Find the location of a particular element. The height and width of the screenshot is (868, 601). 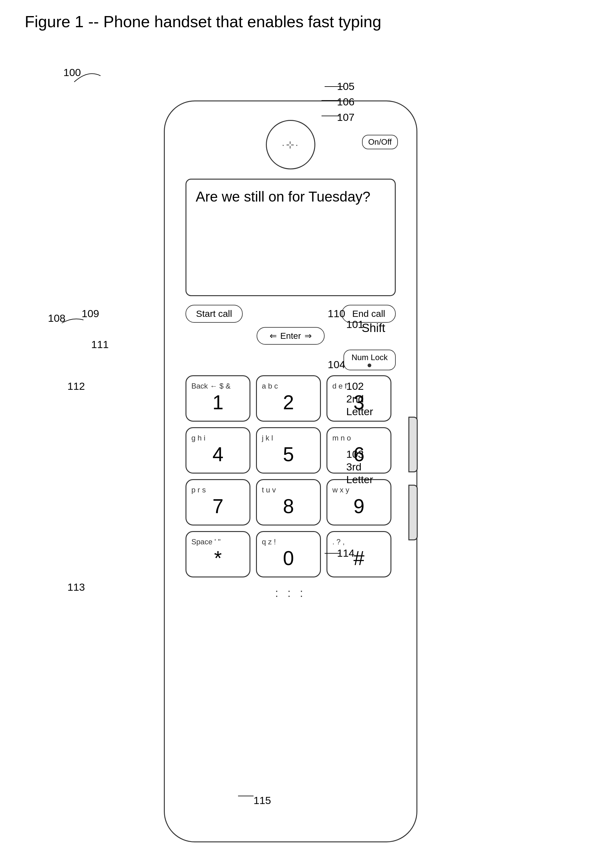

key-0: q z ! 0 is located at coordinates (288, 554).